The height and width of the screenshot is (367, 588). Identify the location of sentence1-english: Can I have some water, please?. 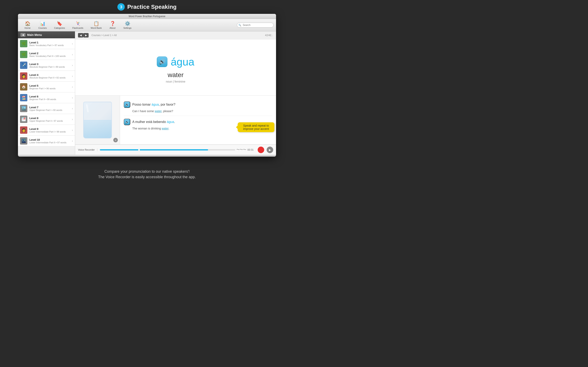
(202, 111).